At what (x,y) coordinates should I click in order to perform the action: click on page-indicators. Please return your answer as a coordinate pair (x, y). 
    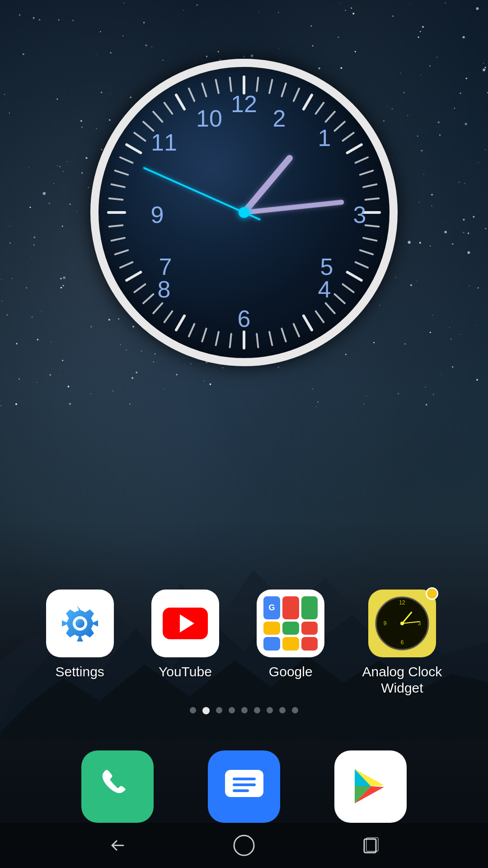
    Looking at the image, I should click on (244, 711).